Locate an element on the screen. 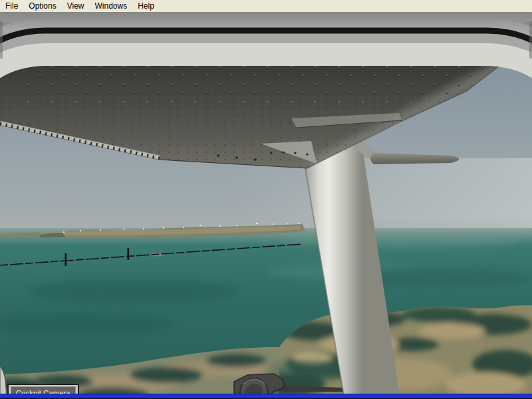 The height and width of the screenshot is (399, 532). window-edge-line is located at coordinates (266, 396).